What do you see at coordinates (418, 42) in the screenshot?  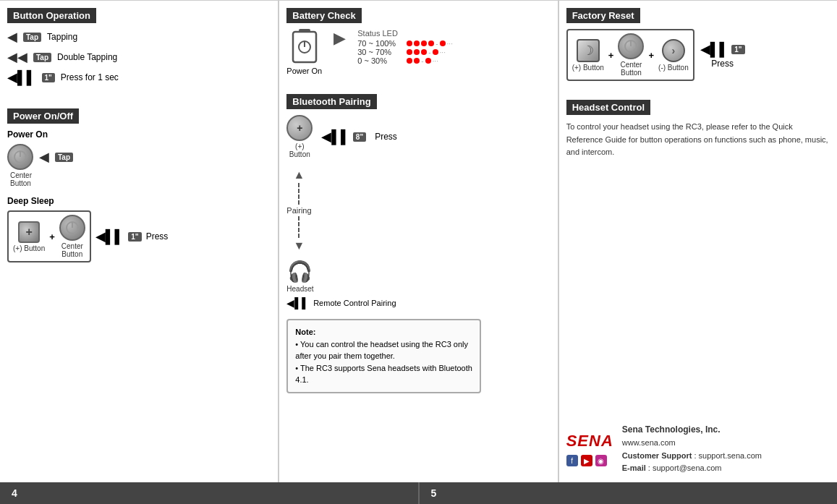 I see `battery-check-section: Battery Check Power On ▶ Status LED` at bounding box center [418, 42].